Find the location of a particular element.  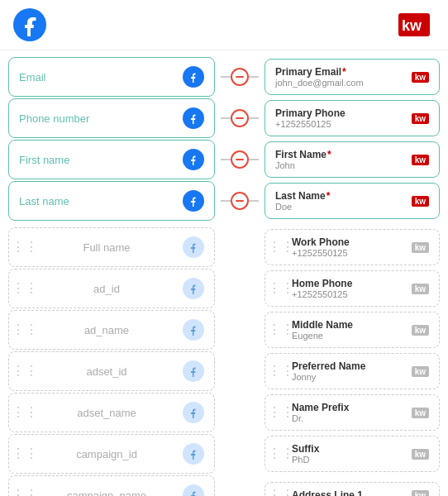

left-field-label: ad_id is located at coordinates (107, 289).